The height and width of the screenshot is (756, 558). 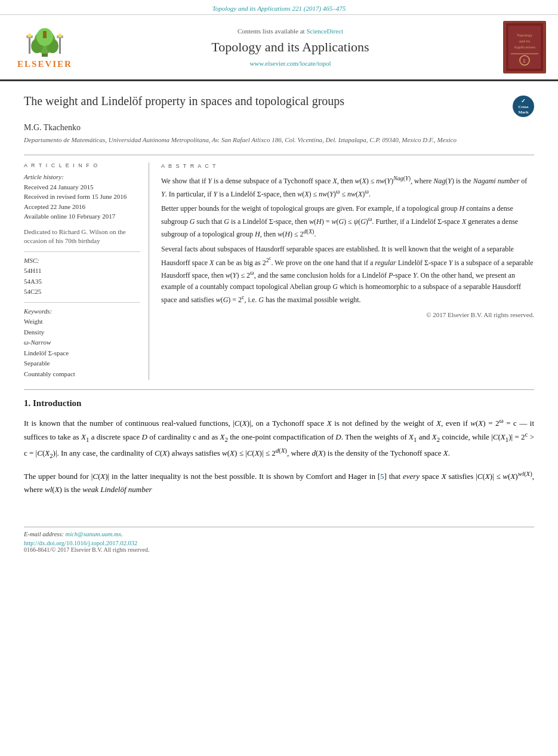 I want to click on author-name: M.G. Tkachenko, so click(x=279, y=128).